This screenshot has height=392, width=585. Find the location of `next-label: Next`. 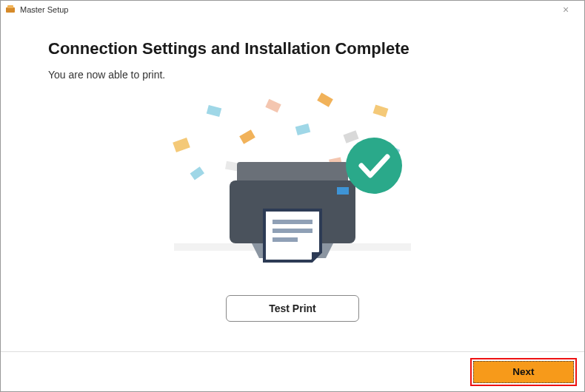

next-label: Next is located at coordinates (523, 371).